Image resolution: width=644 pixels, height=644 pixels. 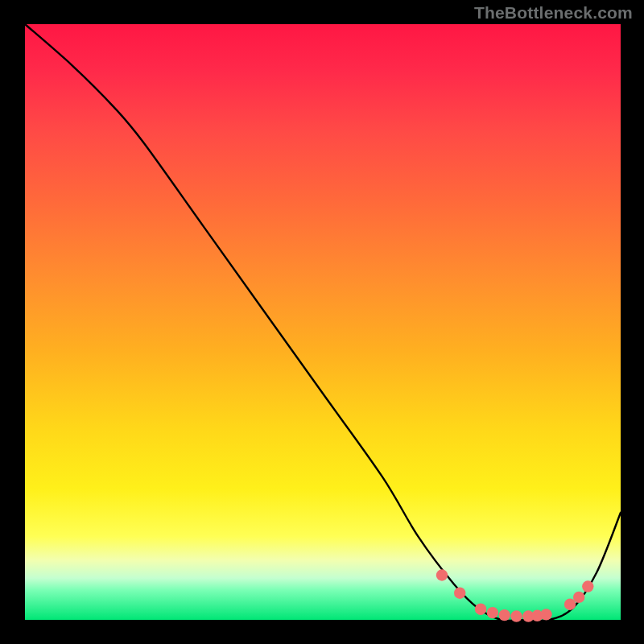 I want to click on marker-group, so click(x=515, y=596).